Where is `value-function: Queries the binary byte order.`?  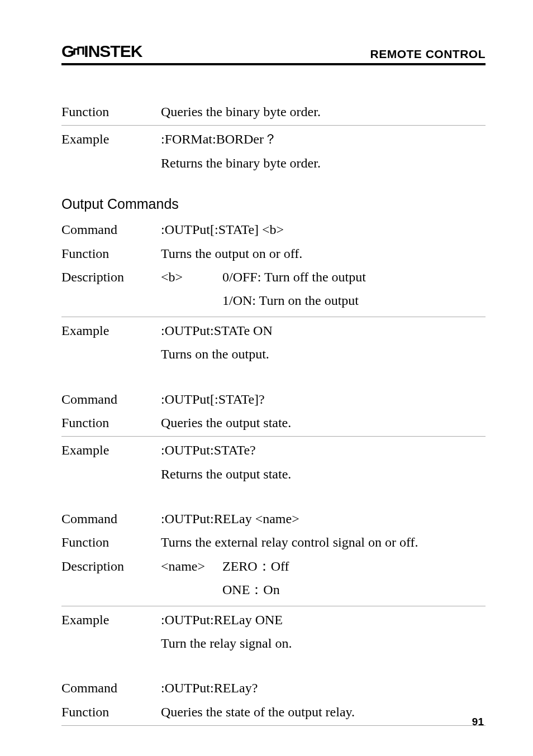 value-function: Queries the binary byte order. is located at coordinates (323, 112).